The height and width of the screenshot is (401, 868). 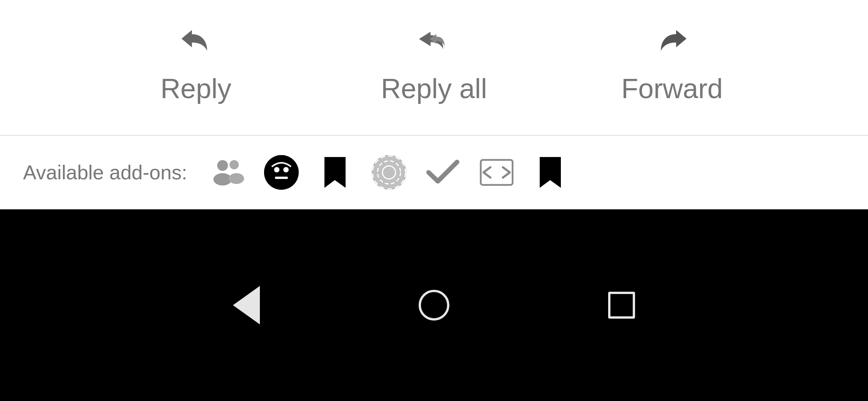 What do you see at coordinates (622, 305) in the screenshot?
I see `recents-square-icon` at bounding box center [622, 305].